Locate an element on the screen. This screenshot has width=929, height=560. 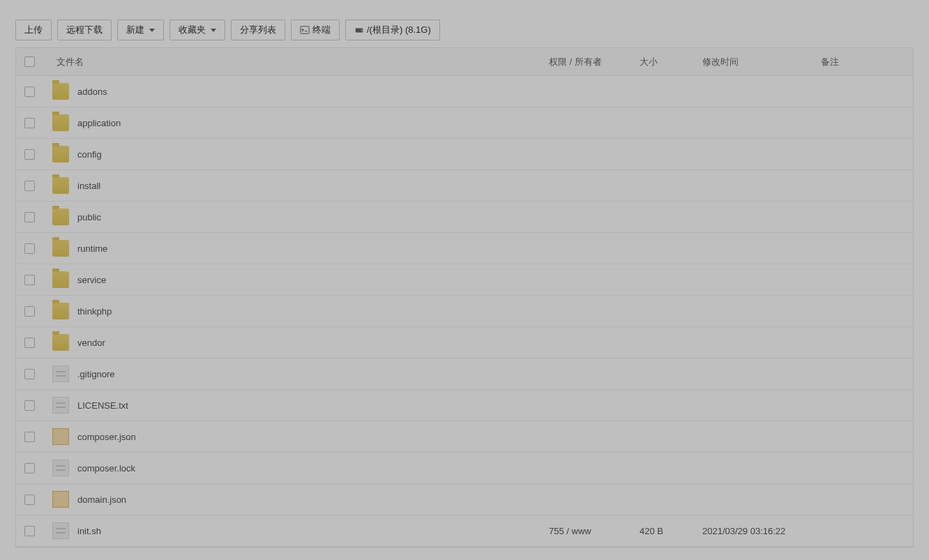
header-mtime: 修改时间 is located at coordinates (762, 62).